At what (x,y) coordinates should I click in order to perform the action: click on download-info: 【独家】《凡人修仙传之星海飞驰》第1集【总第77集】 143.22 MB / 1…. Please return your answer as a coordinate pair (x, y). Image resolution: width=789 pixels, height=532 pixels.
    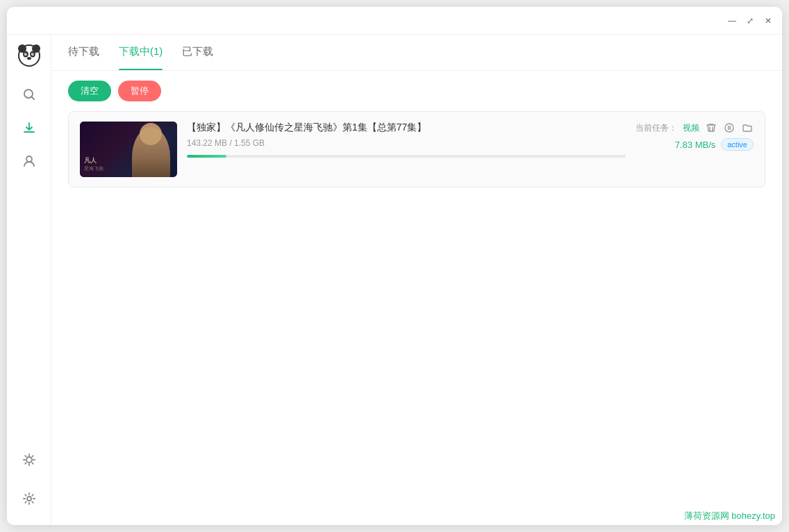
    Looking at the image, I should click on (406, 140).